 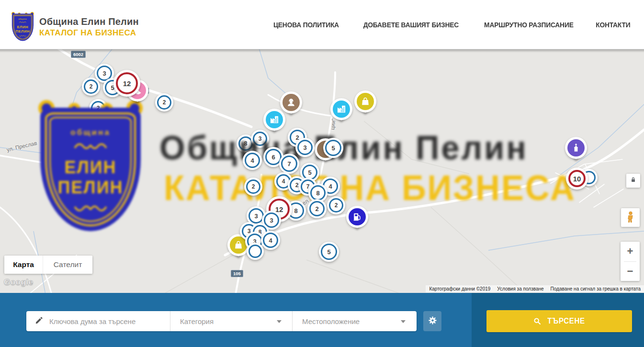 What do you see at coordinates (566, 321) in the screenshot?
I see `search-button-label: ТЪРСЕНЕ` at bounding box center [566, 321].